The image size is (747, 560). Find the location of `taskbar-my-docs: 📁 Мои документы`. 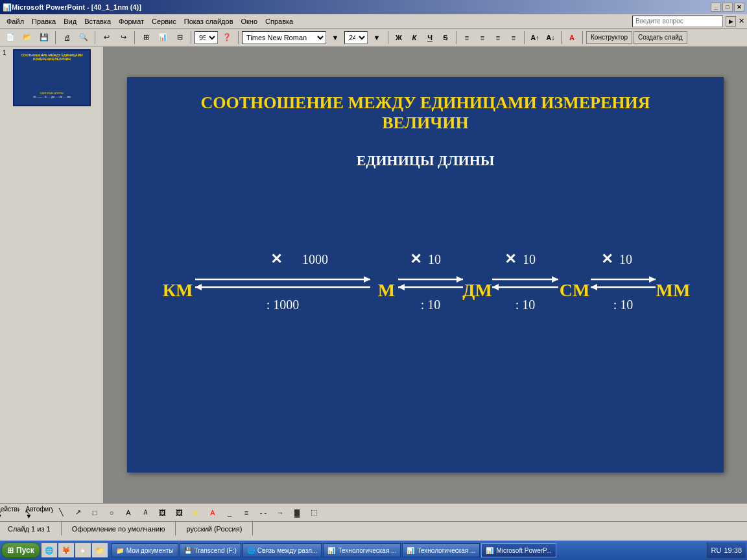

taskbar-my-docs: 📁 Мои документы is located at coordinates (145, 550).